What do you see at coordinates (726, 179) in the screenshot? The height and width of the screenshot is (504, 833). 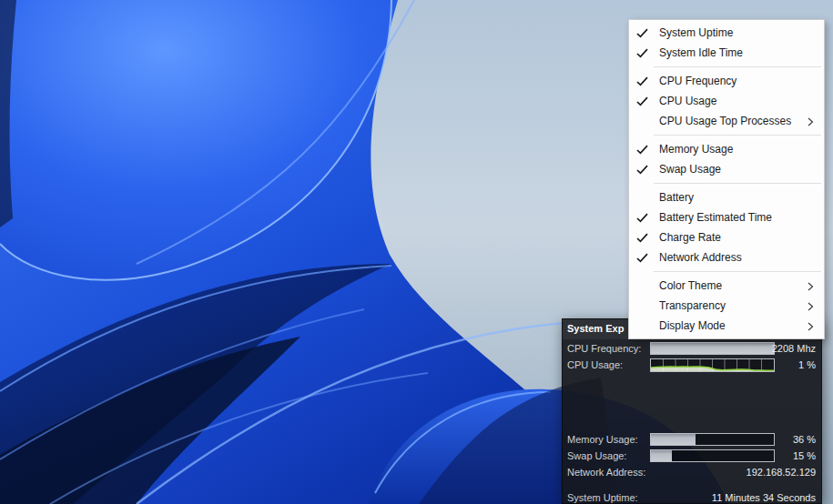 I see `monitor-options-context-menu: System Uptime System Idle Time CPU Frequ…` at bounding box center [726, 179].